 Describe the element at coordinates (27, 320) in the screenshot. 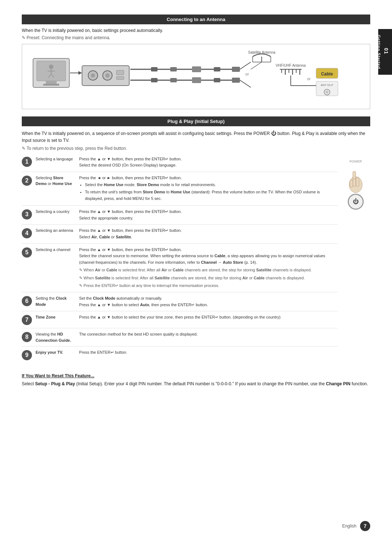

I see `step-number-7: 7` at that location.